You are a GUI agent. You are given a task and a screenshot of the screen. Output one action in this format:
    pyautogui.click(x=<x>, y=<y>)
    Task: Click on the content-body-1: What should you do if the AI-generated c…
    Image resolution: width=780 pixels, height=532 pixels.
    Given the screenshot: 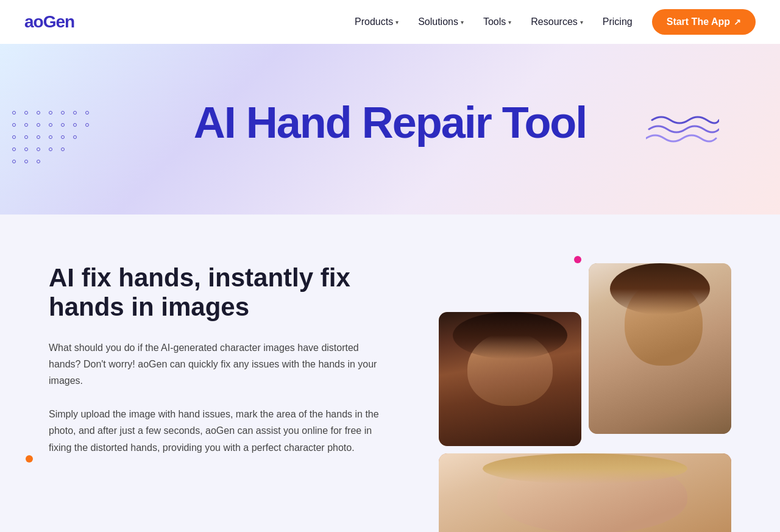 What is the action you would take?
    pyautogui.click(x=219, y=364)
    